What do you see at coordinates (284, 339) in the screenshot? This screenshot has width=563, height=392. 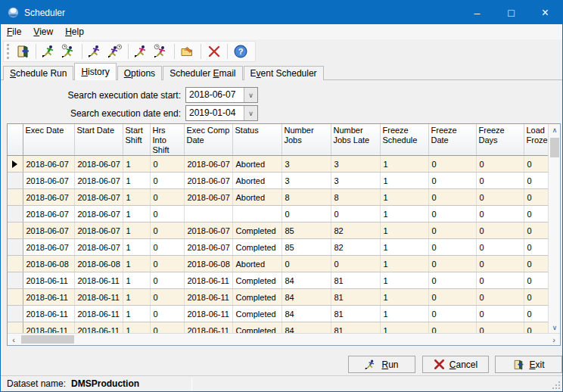 I see `horizontal-scrollbar: ‹ ›` at bounding box center [284, 339].